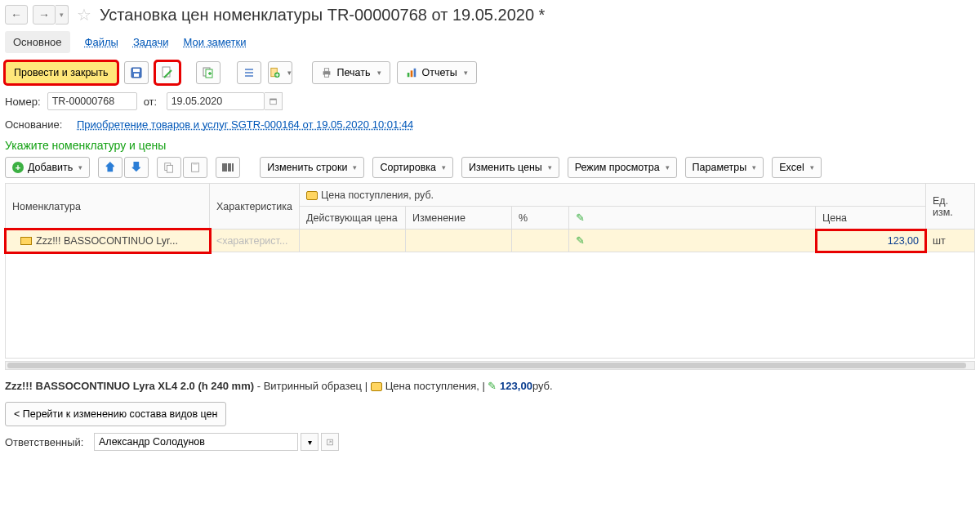 This screenshot has height=508, width=980. I want to click on reports-button: Отчеты▾, so click(437, 73).